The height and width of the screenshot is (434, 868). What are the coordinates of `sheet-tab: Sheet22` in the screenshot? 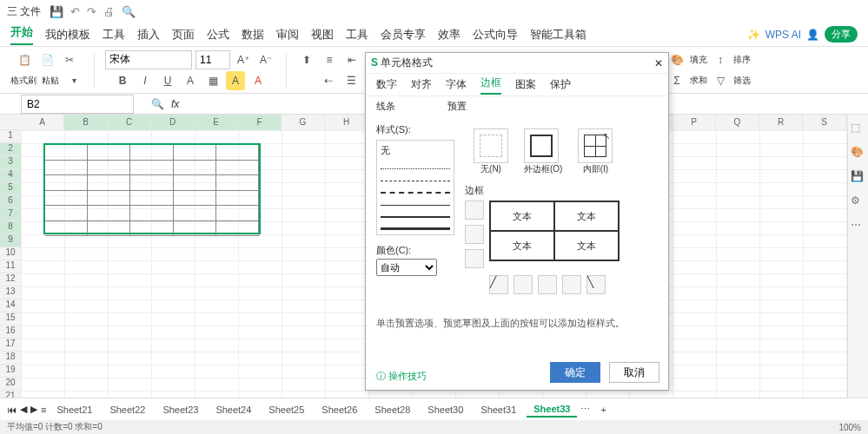 It's located at (127, 410).